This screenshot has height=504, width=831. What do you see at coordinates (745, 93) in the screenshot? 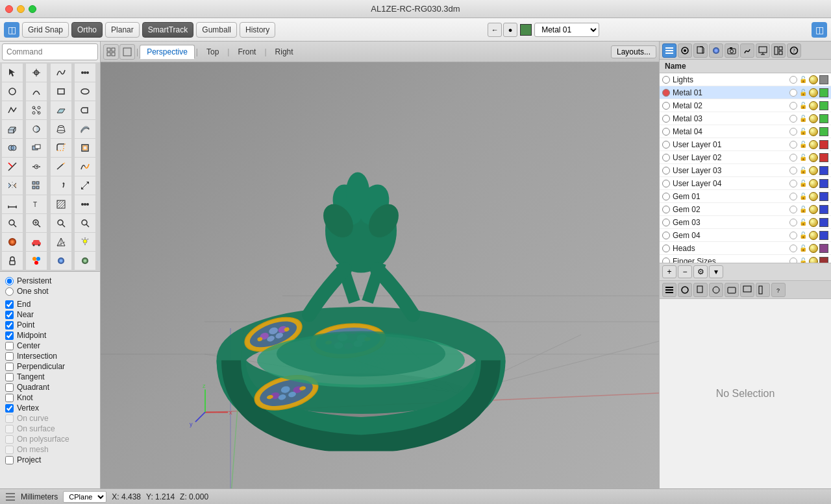
I see `layer-row: Metal 01🔓` at bounding box center [745, 93].